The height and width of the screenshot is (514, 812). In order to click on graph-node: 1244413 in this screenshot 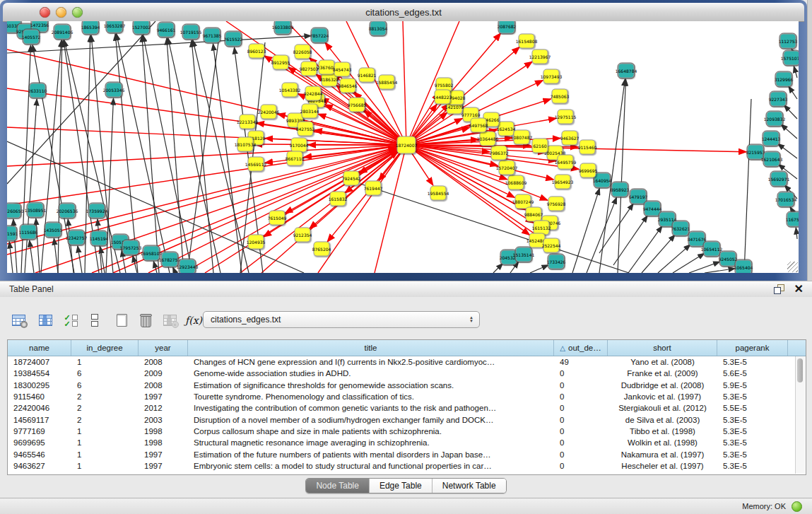, I will do `click(772, 139)`.